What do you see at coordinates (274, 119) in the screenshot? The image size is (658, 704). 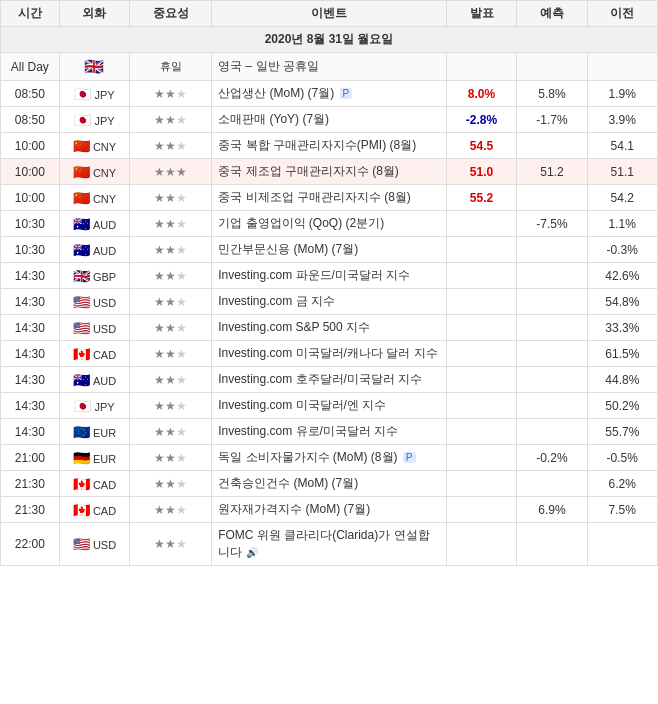 I see `event-label: 소매판매 (YoY) (7월)` at bounding box center [274, 119].